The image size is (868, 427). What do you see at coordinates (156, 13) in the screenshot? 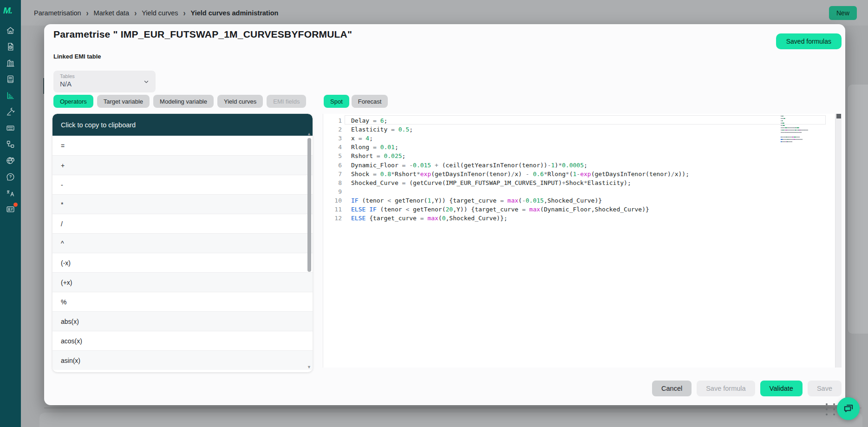
I see `breadcrumb: Parametrisation›Market data›Yield curves…` at bounding box center [156, 13].